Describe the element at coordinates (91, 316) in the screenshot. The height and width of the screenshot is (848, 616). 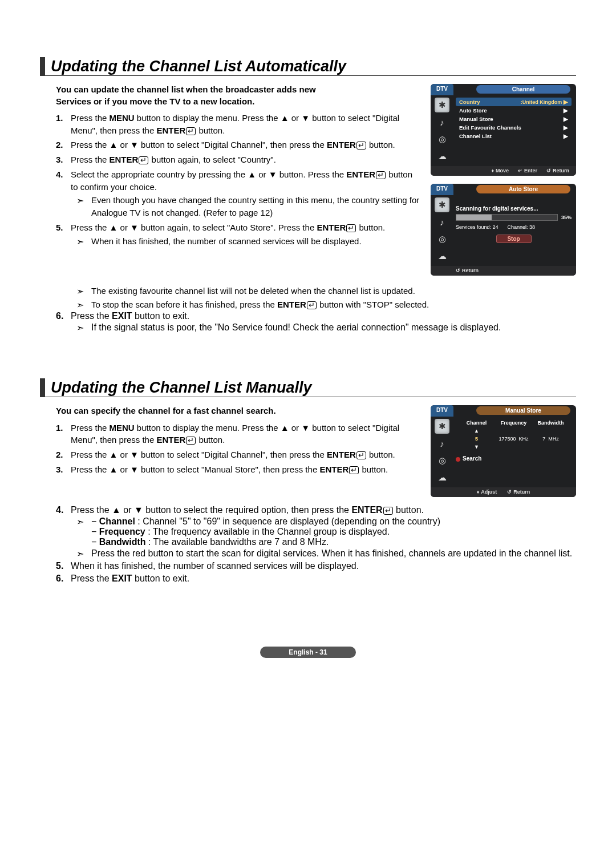
I see `txt: Press the` at that location.